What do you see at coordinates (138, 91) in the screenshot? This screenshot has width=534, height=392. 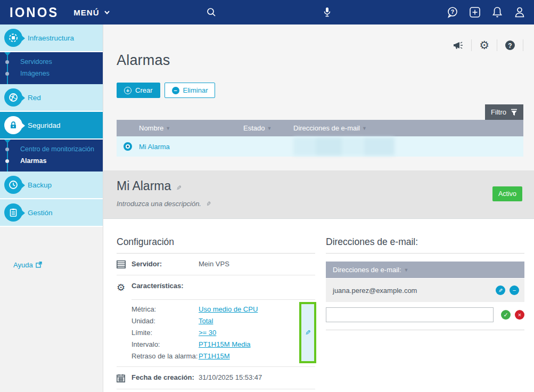 I see `create-button: + Crear` at bounding box center [138, 91].